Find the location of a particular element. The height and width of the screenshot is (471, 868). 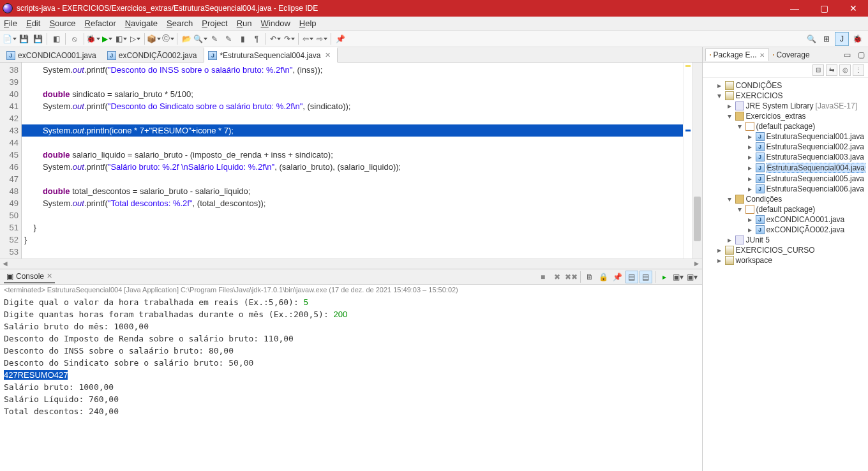

skip-breakpoints-button: ⦸ is located at coordinates (75, 39).